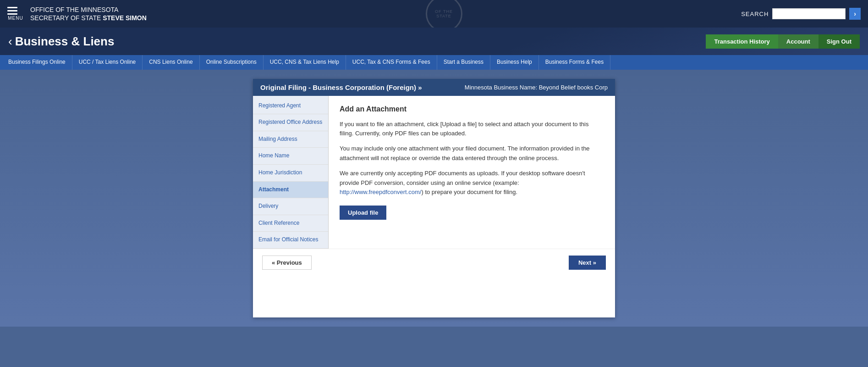 This screenshot has width=868, height=367. I want to click on upload-file-button: Upload file, so click(363, 213).